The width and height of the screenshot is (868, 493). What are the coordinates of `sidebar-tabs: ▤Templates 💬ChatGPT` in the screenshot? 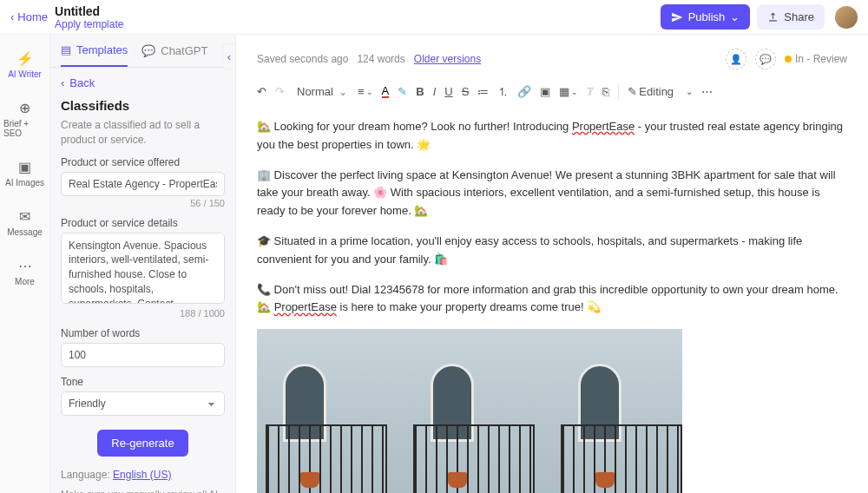 It's located at (142, 51).